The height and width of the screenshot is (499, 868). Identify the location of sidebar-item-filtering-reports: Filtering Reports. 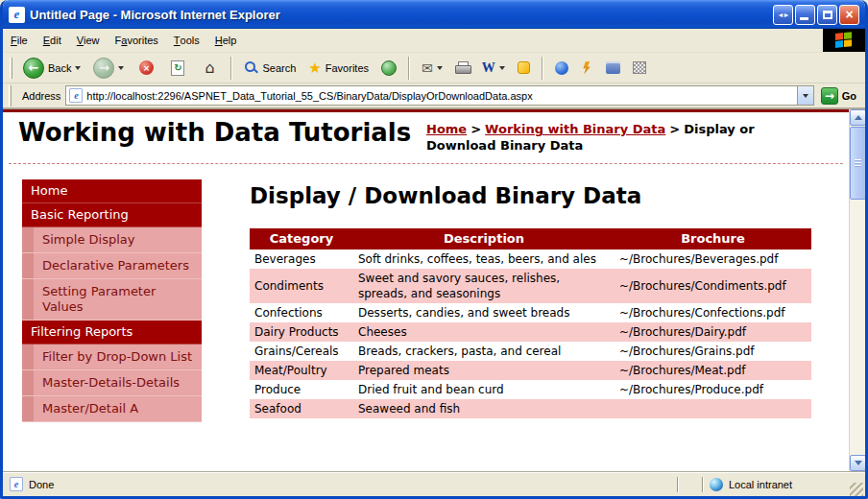
(111, 332).